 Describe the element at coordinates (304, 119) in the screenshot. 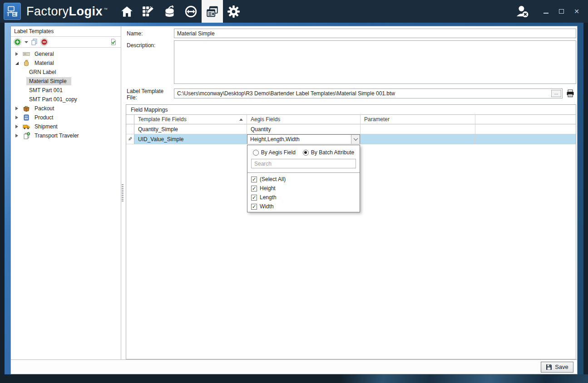

I see `column-header-aegis-fields: Aegis Fields` at that location.